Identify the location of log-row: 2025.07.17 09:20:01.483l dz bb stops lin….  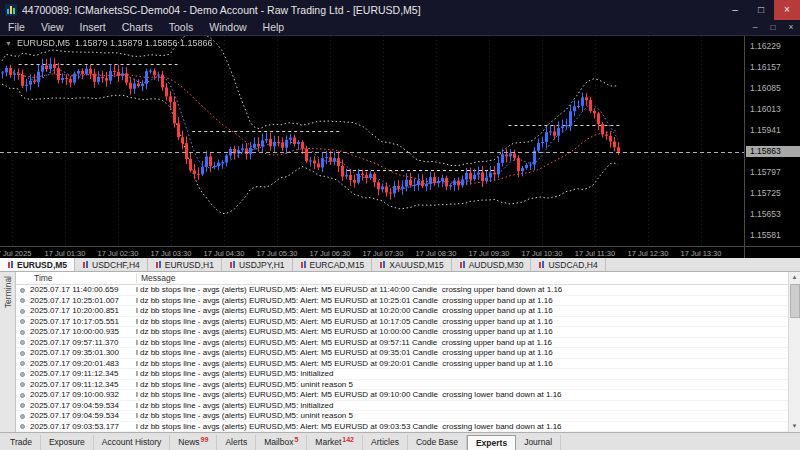
(402, 364).